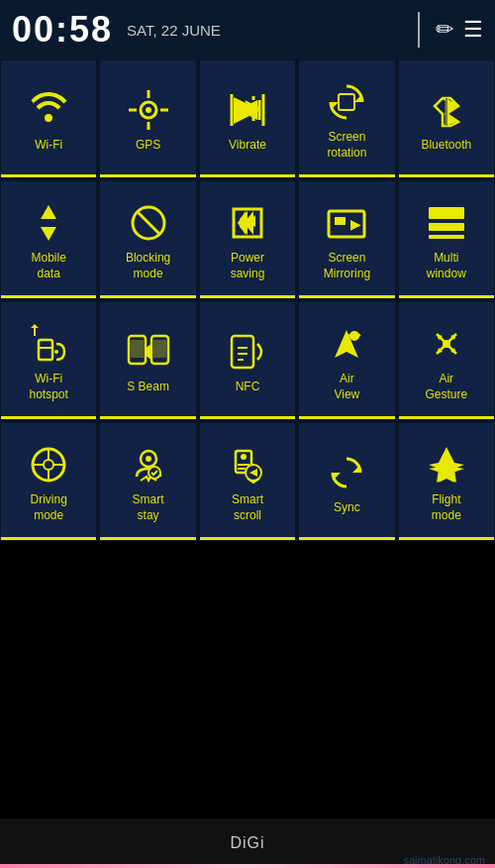  What do you see at coordinates (148, 223) in the screenshot?
I see `blocking-icon` at bounding box center [148, 223].